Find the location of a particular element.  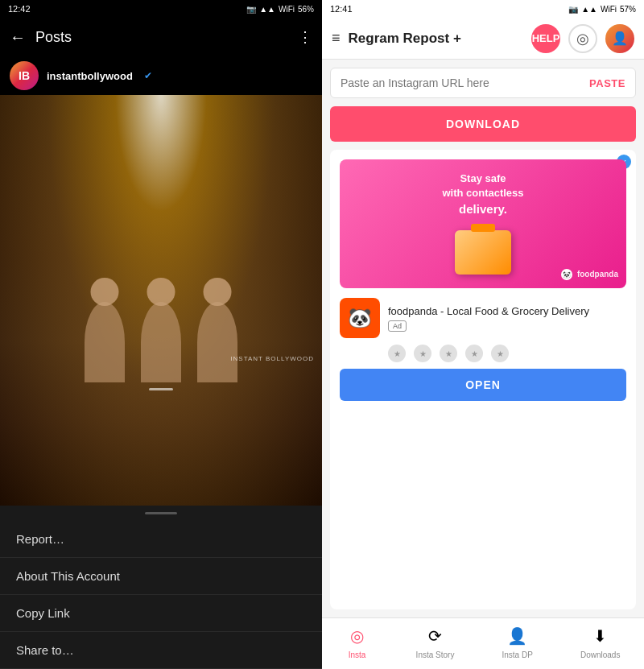

rating-star-2: ★ is located at coordinates (423, 353).